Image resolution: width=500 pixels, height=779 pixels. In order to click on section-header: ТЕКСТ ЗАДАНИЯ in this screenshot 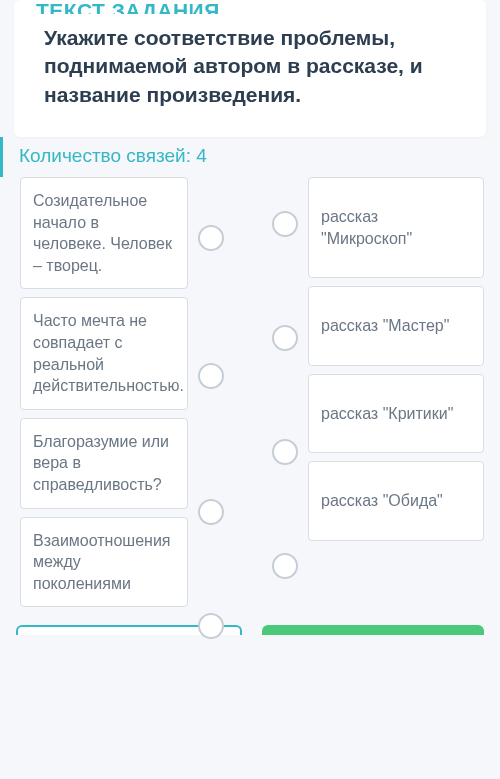, I will do `click(250, 7)`.